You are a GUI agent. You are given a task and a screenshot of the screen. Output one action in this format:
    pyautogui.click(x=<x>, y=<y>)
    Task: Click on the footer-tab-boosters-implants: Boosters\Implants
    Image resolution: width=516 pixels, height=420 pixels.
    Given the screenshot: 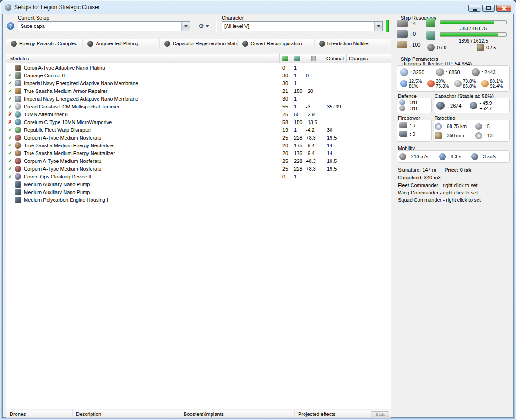 What is the action you would take?
    pyautogui.click(x=238, y=414)
    